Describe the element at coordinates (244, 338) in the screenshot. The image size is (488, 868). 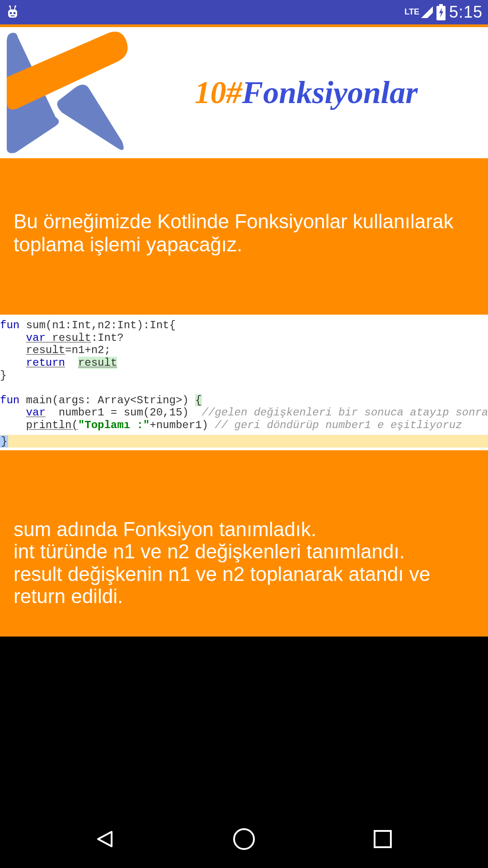
I see `code-line-2: var result:Int?` at that location.